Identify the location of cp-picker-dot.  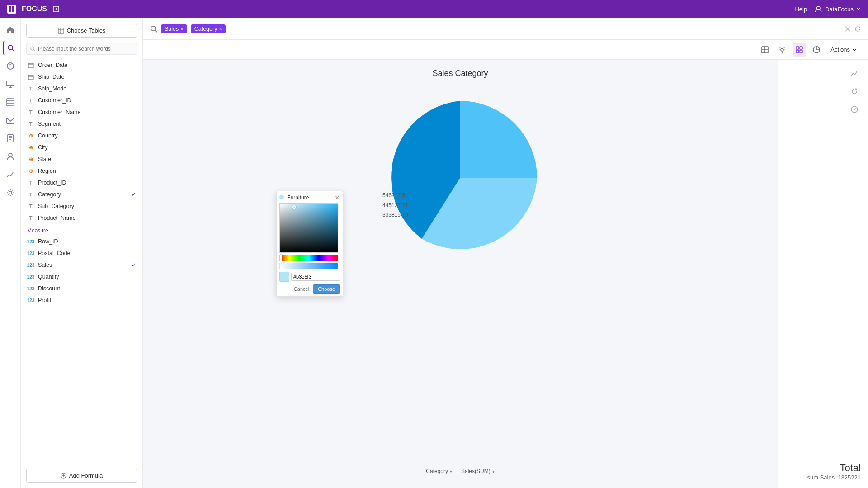
(294, 207).